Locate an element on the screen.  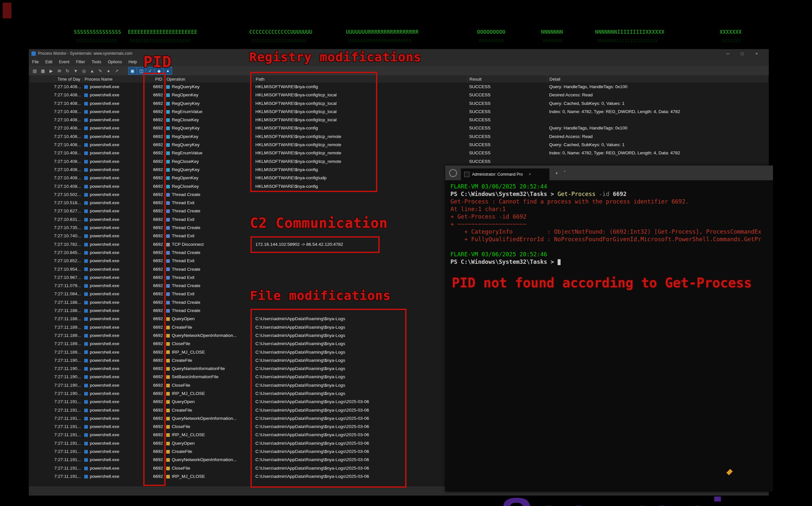
terminal-cursor is located at coordinates (559, 262).